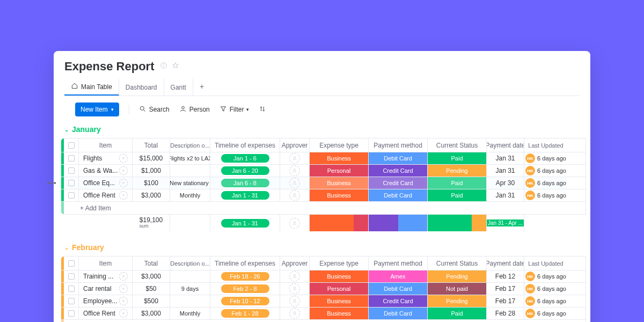  I want to click on table-row: Office Eq...+ $100 New stationary Jan 6 …, so click(323, 184).